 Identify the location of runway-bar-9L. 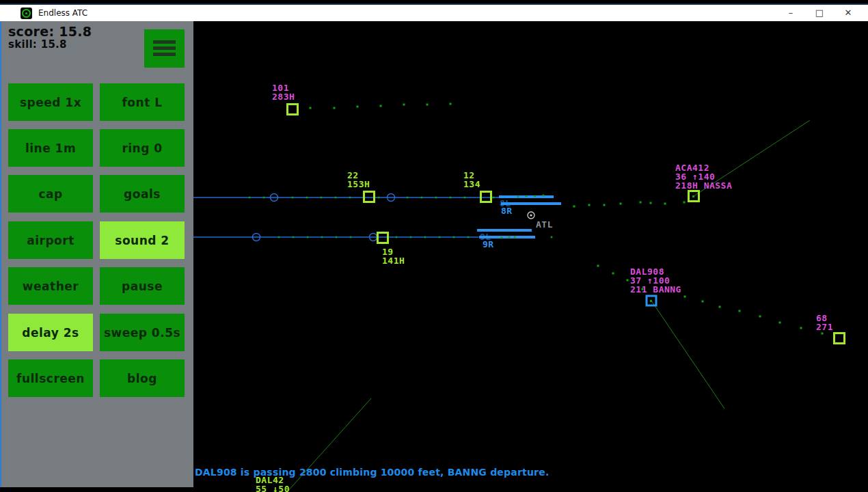
(504, 230).